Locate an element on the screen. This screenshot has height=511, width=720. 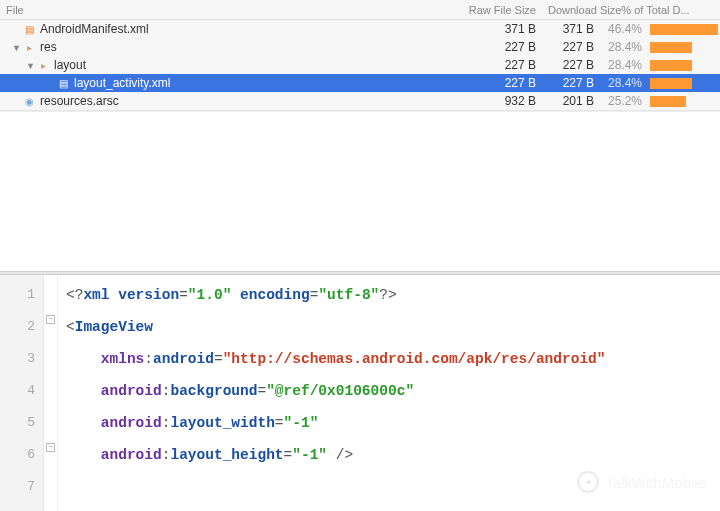
line-number: 1 is located at coordinates (18, 295).